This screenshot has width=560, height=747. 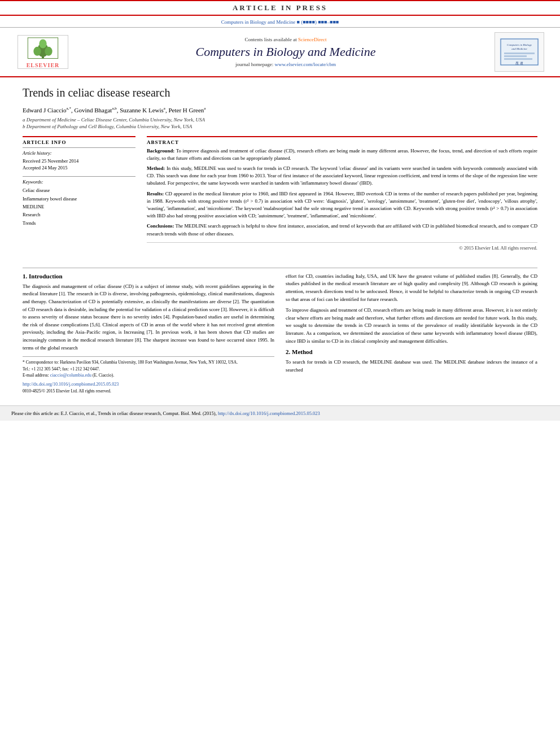 I want to click on svg-text: and Medicine, so click(x=519, y=49).